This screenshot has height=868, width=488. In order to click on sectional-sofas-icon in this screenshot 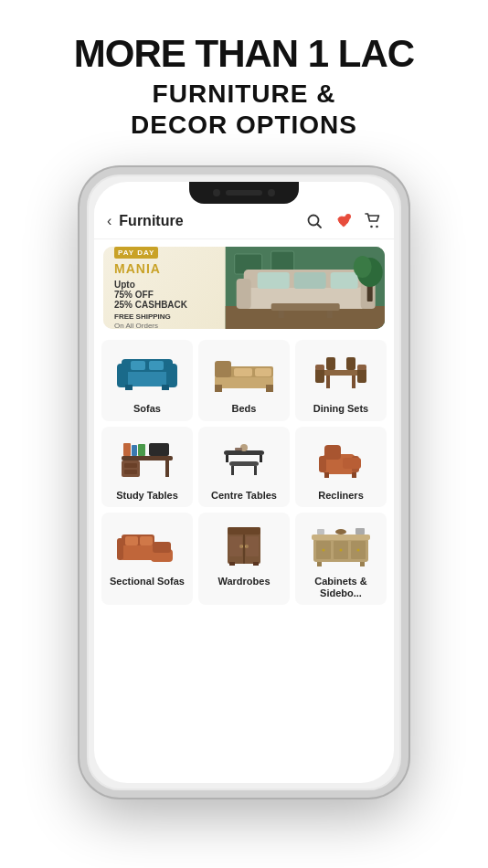, I will do `click(147, 545)`.